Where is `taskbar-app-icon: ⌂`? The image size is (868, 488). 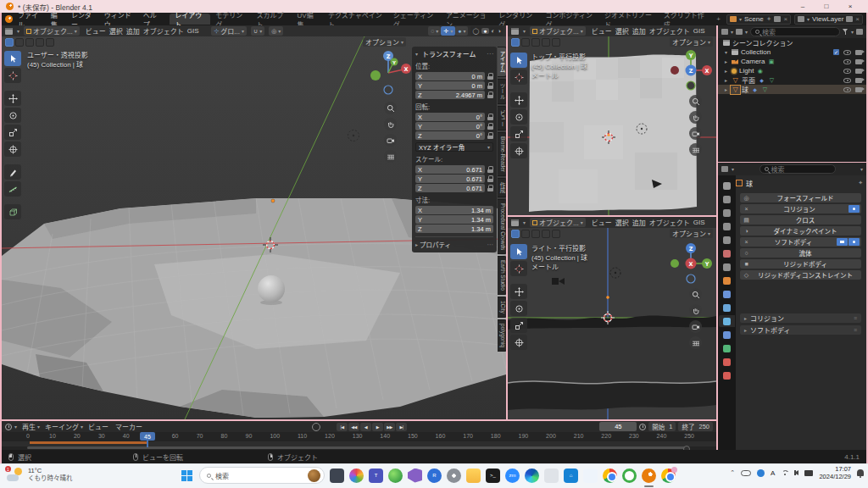
taskbar-app-icon: ⌂ is located at coordinates (571, 476).